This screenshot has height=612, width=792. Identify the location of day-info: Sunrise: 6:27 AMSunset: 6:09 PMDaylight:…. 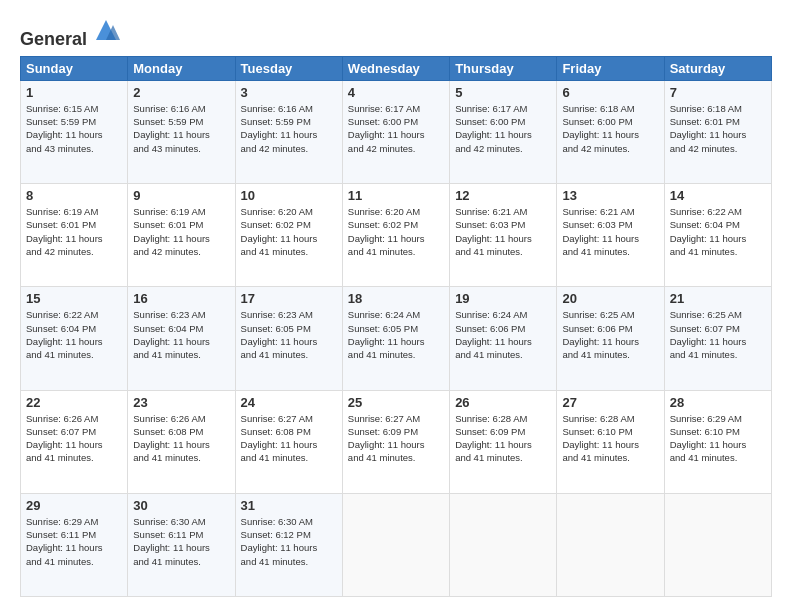
(396, 438).